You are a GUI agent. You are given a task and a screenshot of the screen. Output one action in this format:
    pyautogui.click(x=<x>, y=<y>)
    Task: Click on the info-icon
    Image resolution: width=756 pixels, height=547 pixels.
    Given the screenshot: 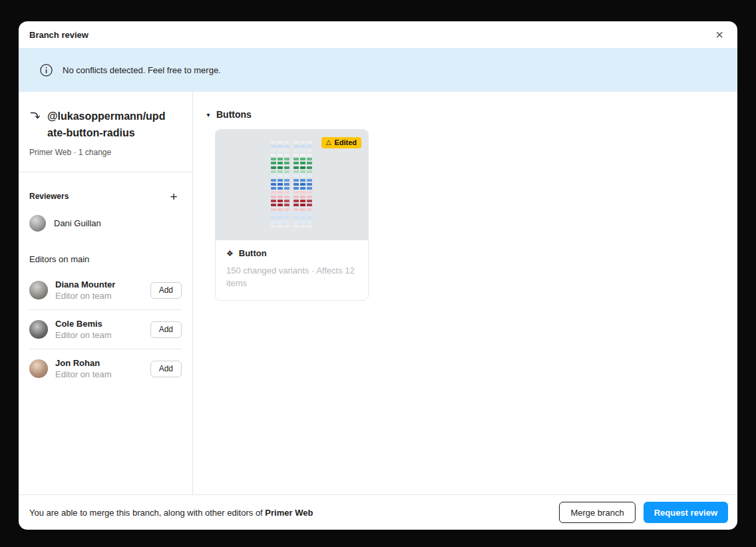 What is the action you would take?
    pyautogui.click(x=47, y=71)
    